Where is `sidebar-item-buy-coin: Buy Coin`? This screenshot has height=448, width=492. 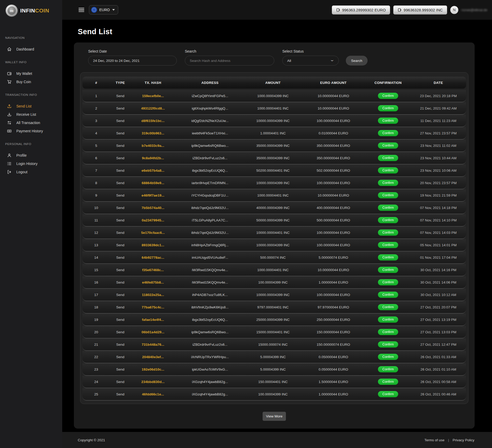 sidebar-item-buy-coin: Buy Coin is located at coordinates (31, 82).